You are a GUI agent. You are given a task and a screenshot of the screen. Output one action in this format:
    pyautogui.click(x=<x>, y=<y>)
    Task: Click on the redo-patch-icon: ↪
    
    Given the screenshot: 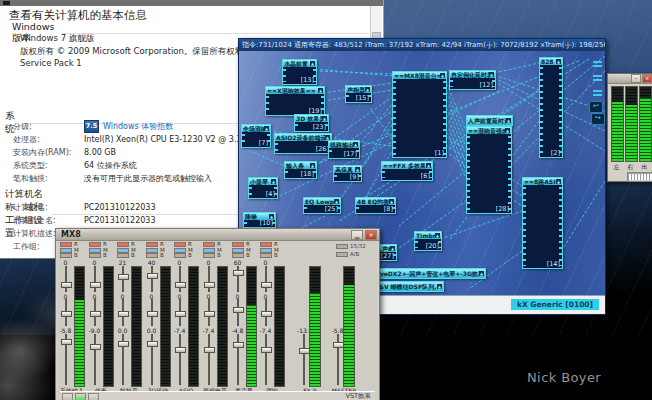 What is the action you would take?
    pyautogui.click(x=598, y=119)
    